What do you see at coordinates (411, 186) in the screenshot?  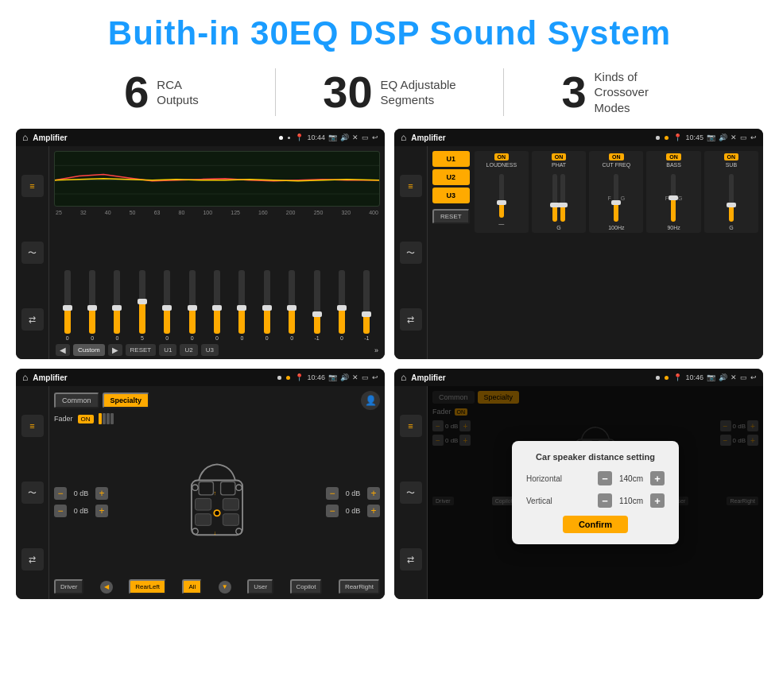 I see `xover-side-btn-1: ≡` at bounding box center [411, 186].